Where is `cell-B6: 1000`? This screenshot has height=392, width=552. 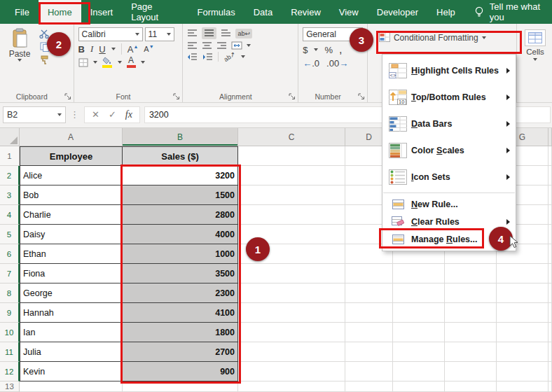 cell-B6: 1000 is located at coordinates (181, 254).